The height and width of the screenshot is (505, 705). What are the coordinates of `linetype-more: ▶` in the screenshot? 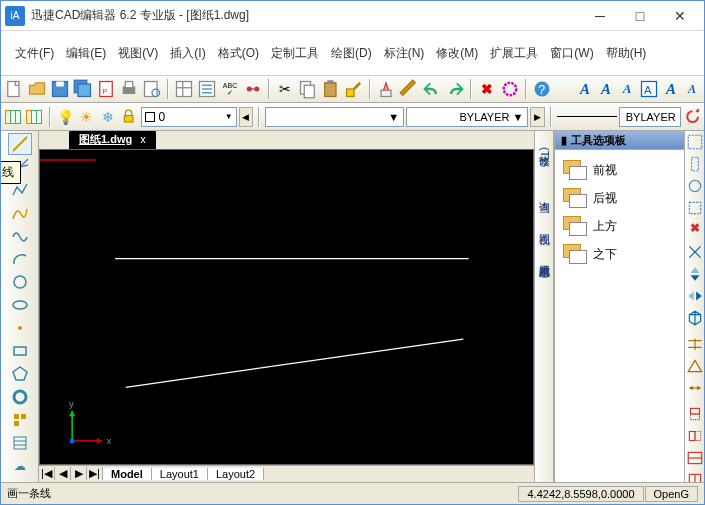 It's located at (537, 117).